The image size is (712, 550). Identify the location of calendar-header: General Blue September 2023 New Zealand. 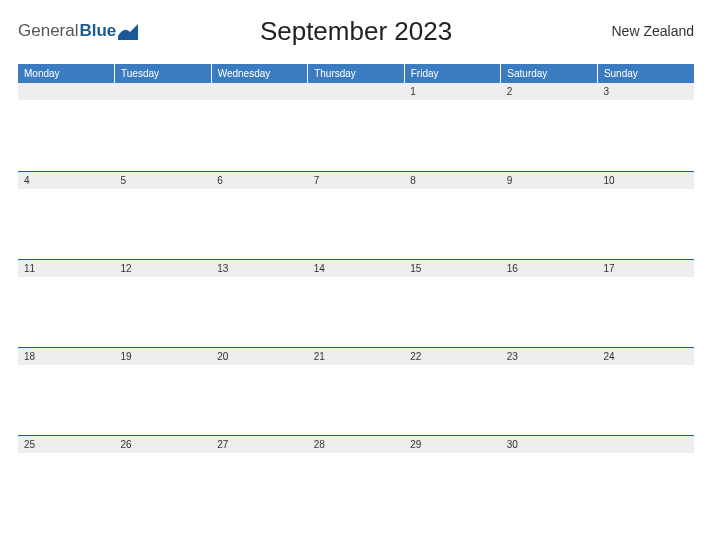
(356, 31).